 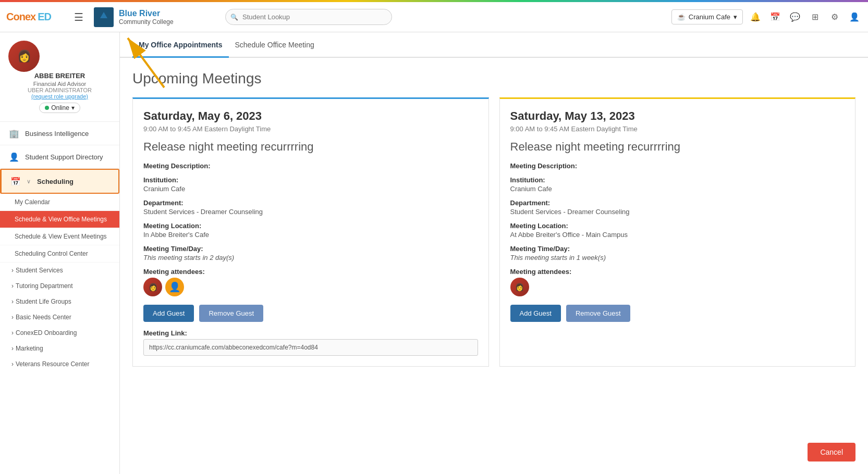 I want to click on meeting-1-department-field: Department: Student Services - Dreamer C…, so click(x=311, y=207).